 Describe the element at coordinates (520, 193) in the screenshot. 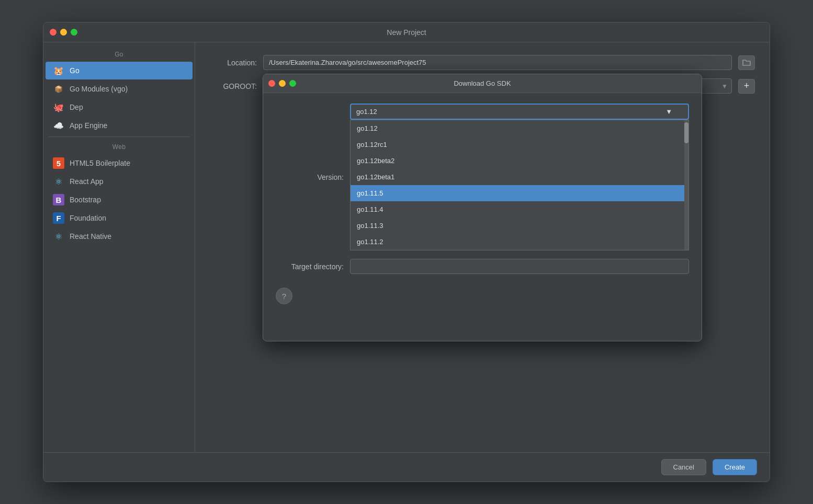

I see `version-option-go1115: go1.11.5` at that location.